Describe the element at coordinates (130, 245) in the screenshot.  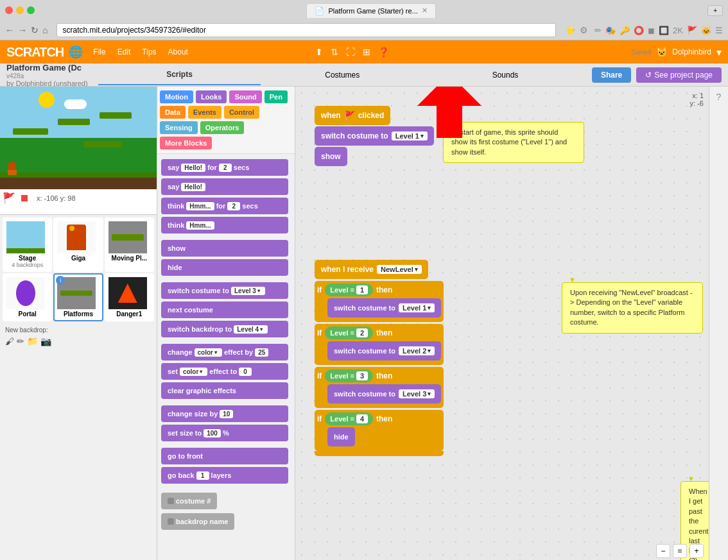
I see `sprite-item-moving-pl: Moving Pl...` at that location.